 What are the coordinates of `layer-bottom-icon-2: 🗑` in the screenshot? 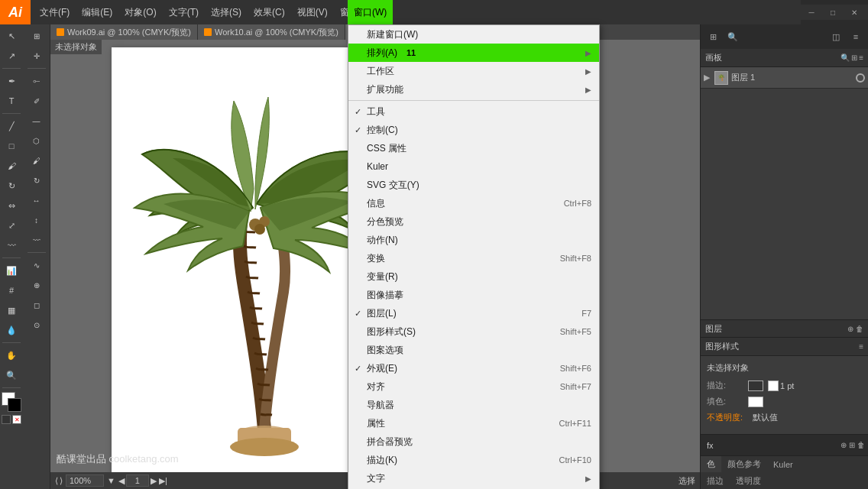 It's located at (860, 329).